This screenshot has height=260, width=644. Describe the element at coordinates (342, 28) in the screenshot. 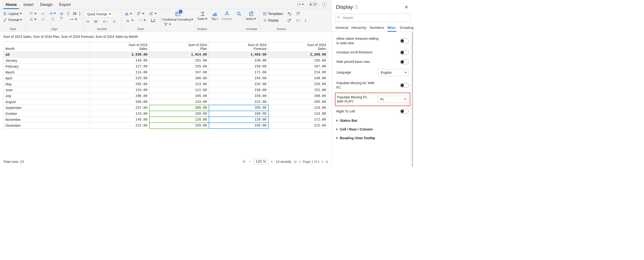

I see `ptab-general: General` at that location.